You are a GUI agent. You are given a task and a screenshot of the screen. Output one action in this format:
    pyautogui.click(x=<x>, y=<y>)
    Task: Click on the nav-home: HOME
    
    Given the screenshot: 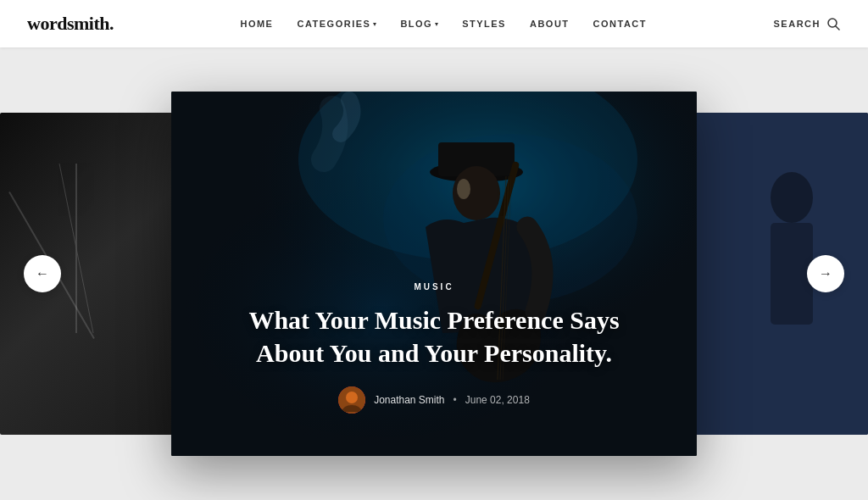 What is the action you would take?
    pyautogui.click(x=256, y=24)
    